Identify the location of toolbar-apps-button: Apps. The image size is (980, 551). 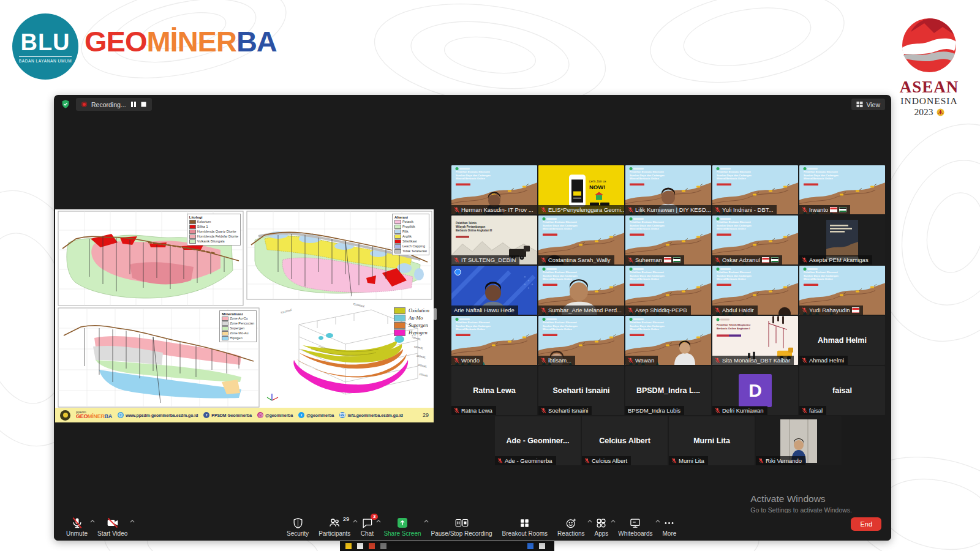
(601, 527).